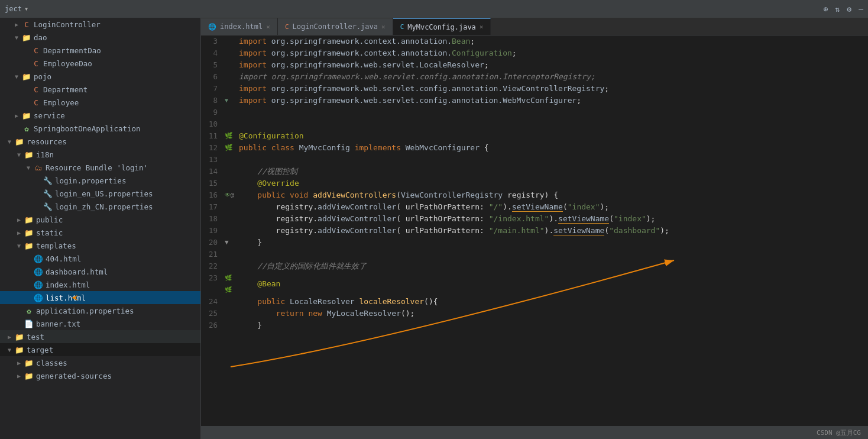 The height and width of the screenshot is (439, 868). What do you see at coordinates (50, 116) in the screenshot?
I see `sidebar-label: service` at bounding box center [50, 116].